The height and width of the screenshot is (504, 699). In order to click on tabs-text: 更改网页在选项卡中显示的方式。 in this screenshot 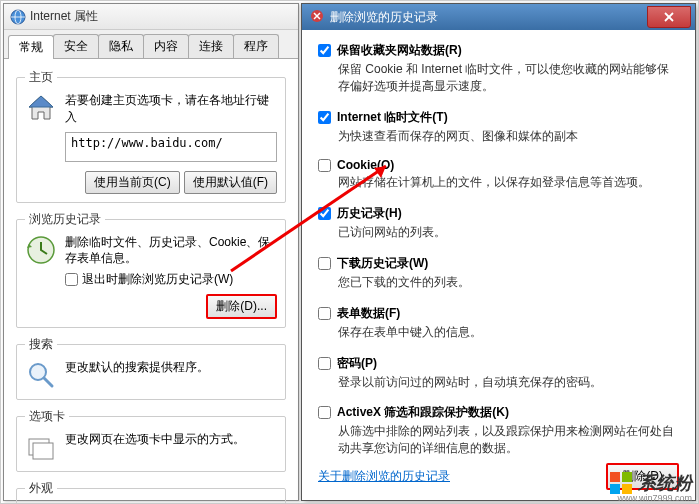, I will do `click(171, 440)`.